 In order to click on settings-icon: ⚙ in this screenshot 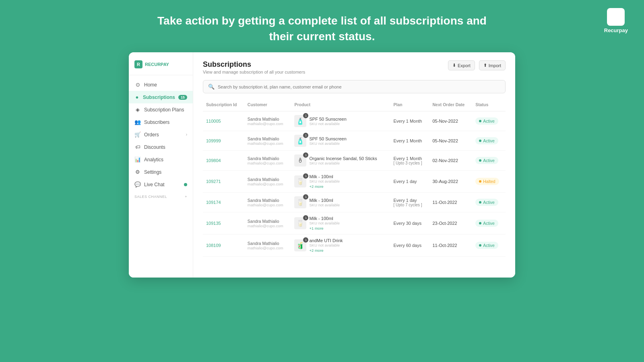, I will do `click(138, 172)`.